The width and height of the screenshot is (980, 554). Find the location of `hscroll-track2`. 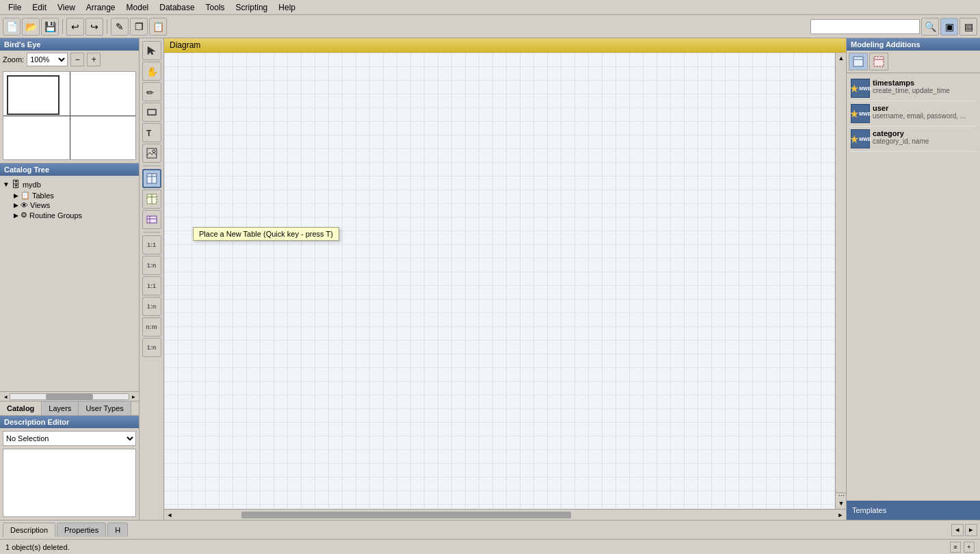

hscroll-track2 is located at coordinates (505, 514).